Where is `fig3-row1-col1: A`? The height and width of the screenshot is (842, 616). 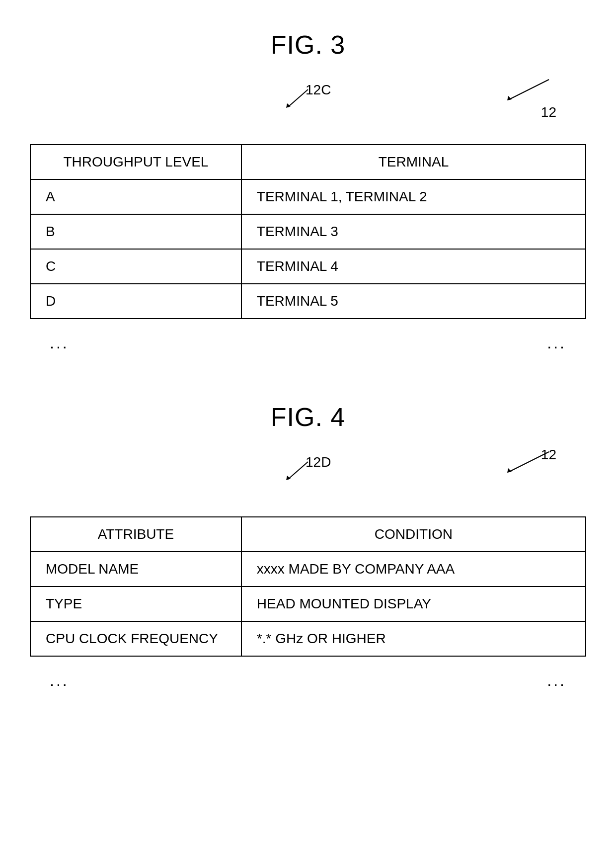
fig3-row1-col1: A is located at coordinates (136, 197).